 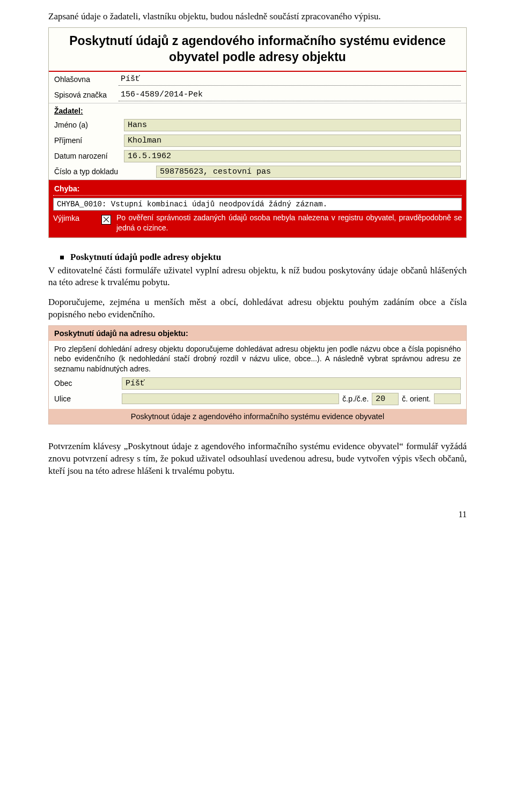 What do you see at coordinates (231, 399) in the screenshot?
I see `ulice-input` at bounding box center [231, 399].